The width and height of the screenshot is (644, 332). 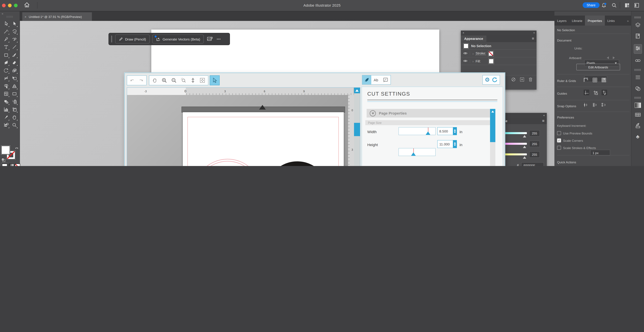 I want to click on keyboard-increment-value: 1 px, so click(x=600, y=153).